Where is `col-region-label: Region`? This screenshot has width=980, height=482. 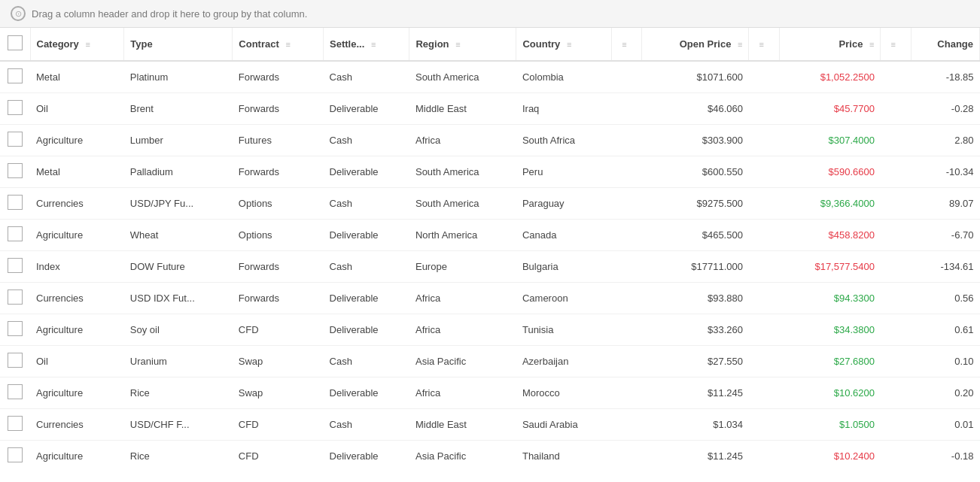 col-region-label: Region is located at coordinates (432, 44).